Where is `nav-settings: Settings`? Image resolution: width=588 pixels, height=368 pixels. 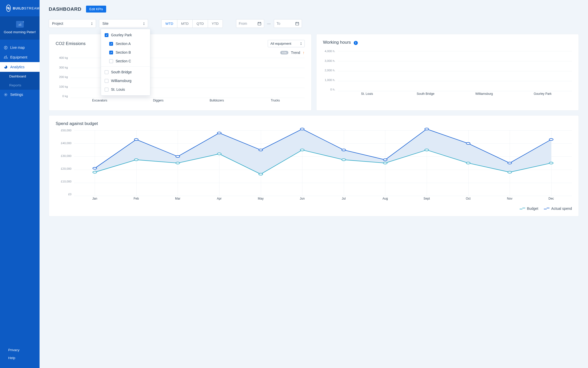
nav-settings: Settings is located at coordinates (20, 95).